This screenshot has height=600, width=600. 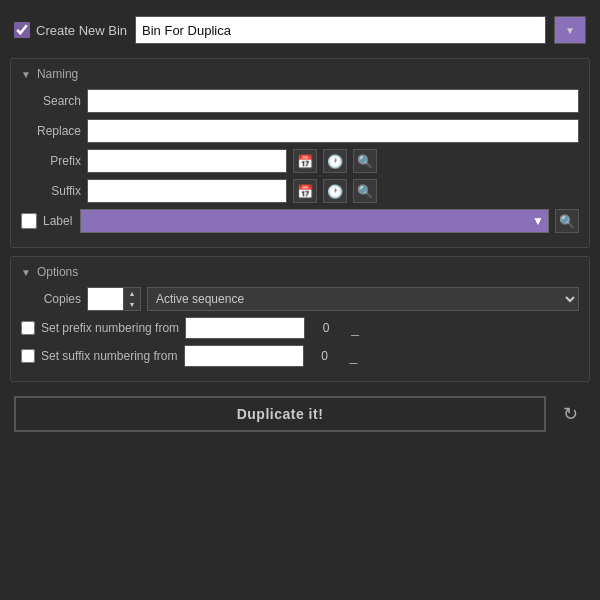 What do you see at coordinates (325, 356) in the screenshot?
I see `suffix-from-number: 0` at bounding box center [325, 356].